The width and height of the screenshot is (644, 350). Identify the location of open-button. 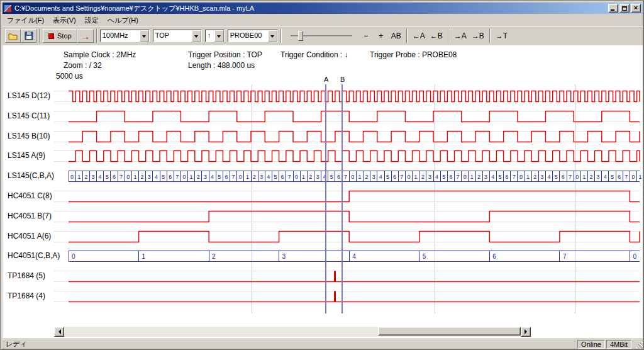
(13, 36).